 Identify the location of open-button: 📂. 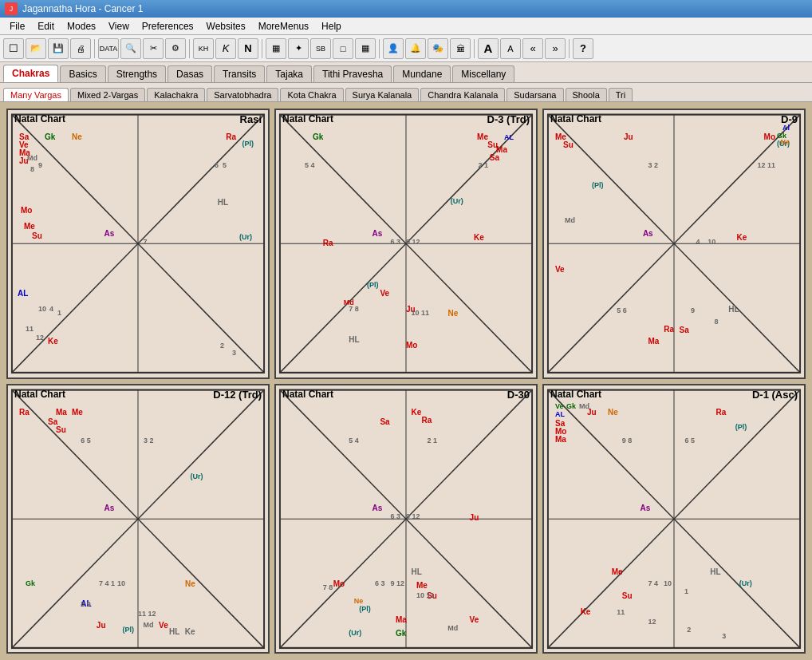
(36, 49).